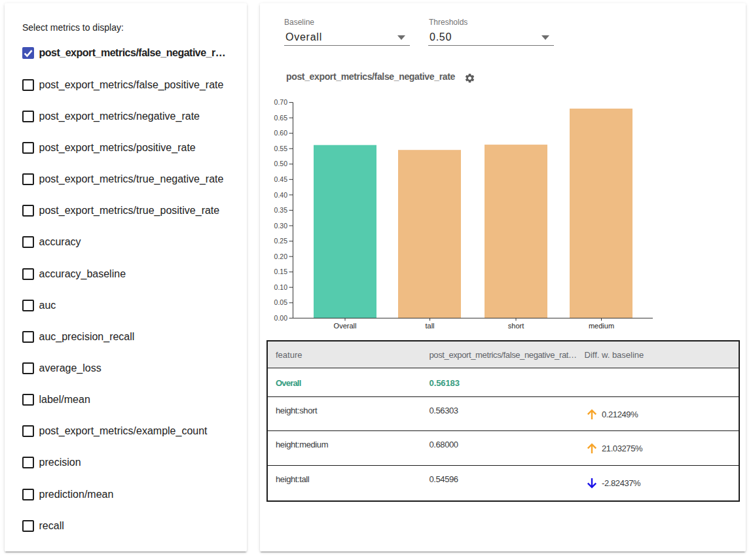 Image resolution: width=751 pixels, height=560 pixels. I want to click on svg-text: 0.45, so click(282, 179).